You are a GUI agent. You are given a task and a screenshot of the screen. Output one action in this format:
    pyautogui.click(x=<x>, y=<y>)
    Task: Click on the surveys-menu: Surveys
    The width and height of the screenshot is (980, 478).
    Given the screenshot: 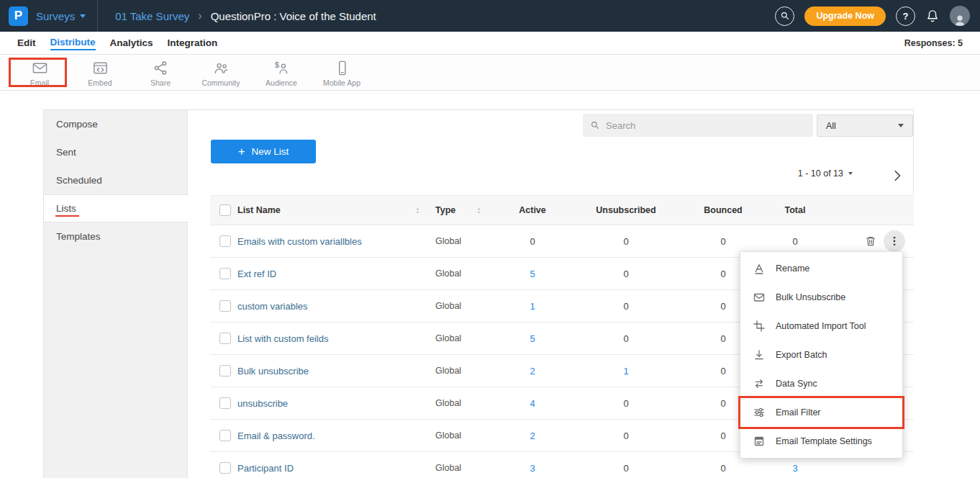 What is the action you would take?
    pyautogui.click(x=60, y=16)
    